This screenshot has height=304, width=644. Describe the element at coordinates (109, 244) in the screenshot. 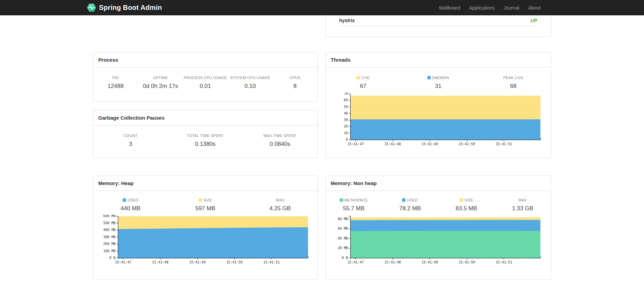

I see `svg-text: 200 MB` at that location.